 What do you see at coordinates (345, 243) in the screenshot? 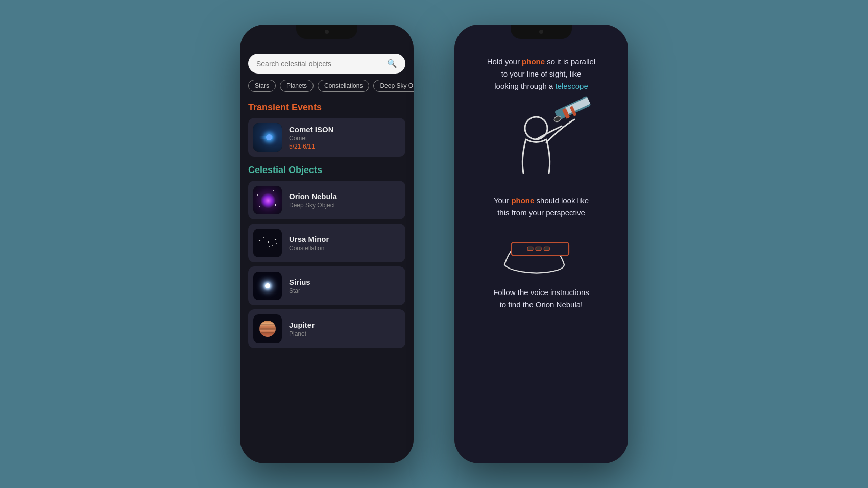
I see `ursa-minor-info: Ursa Minor Constellation` at bounding box center [345, 243].